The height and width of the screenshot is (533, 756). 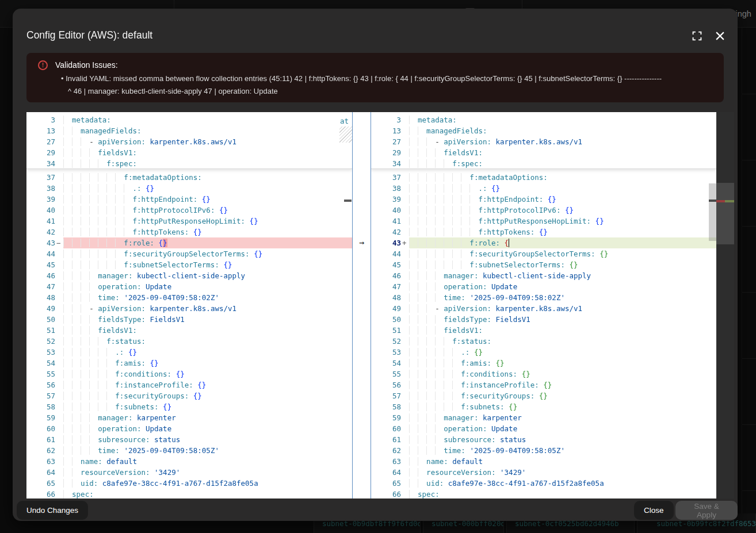 I want to click on line-number: 58, so click(x=386, y=407).